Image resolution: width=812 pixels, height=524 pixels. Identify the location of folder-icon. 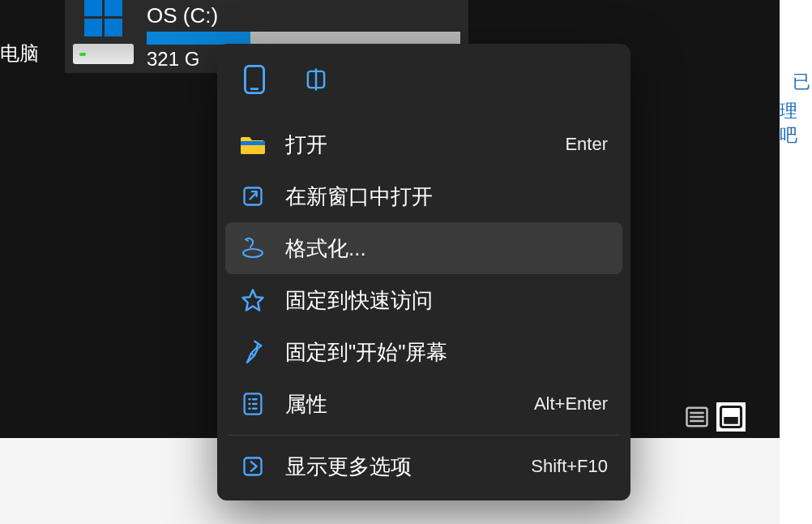
(253, 144).